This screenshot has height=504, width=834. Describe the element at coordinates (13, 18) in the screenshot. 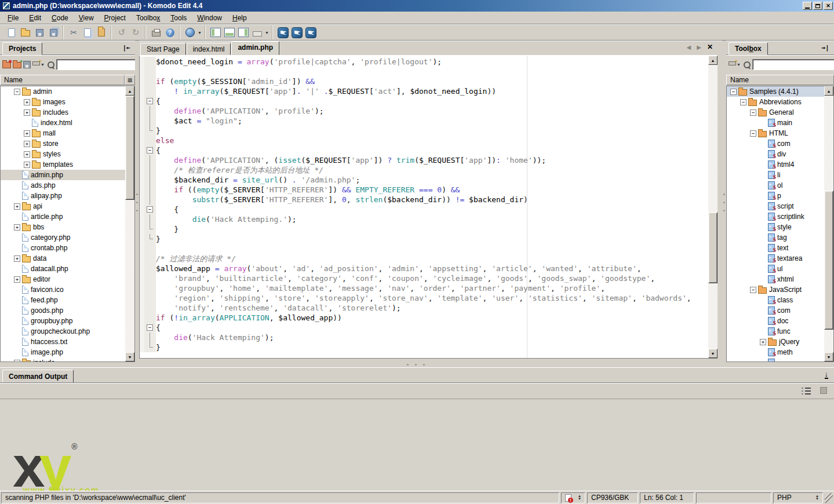

I see `menu-file: File` at that location.